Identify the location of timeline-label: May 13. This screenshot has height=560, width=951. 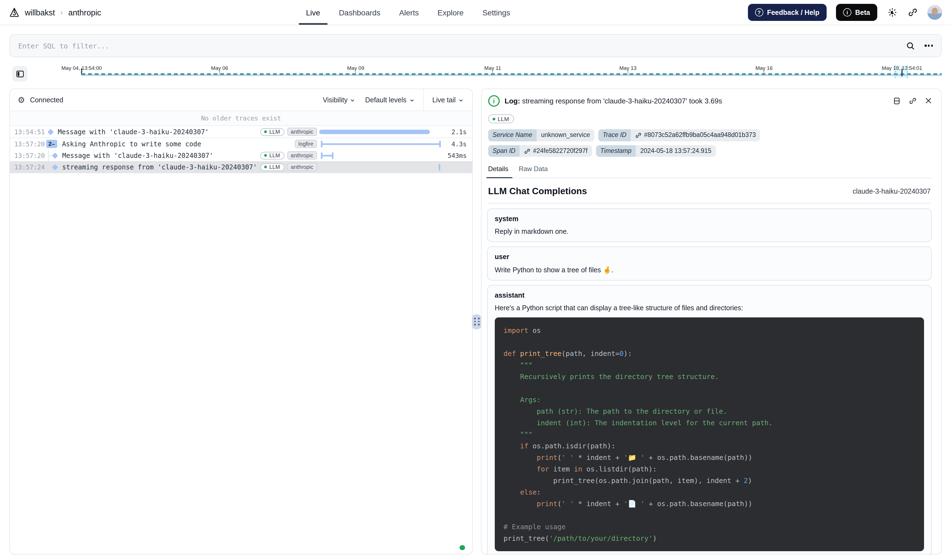
(628, 68).